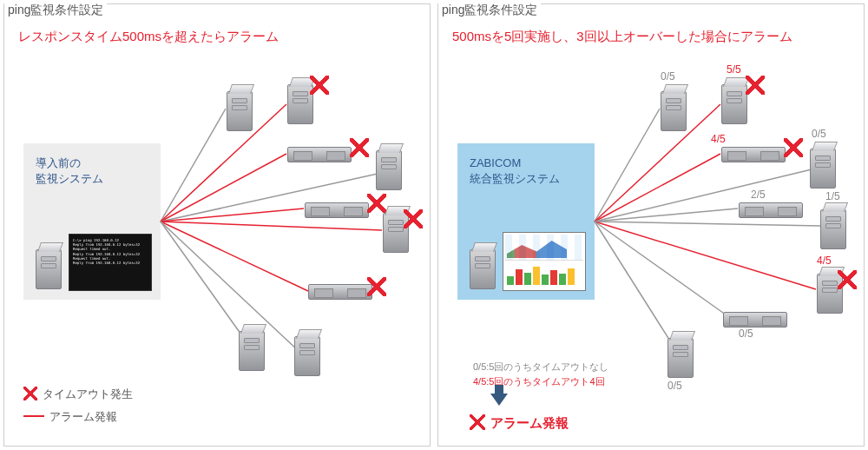 The height and width of the screenshot is (450, 868). What do you see at coordinates (529, 422) in the screenshot?
I see `big-alarm-label: アラーム発報` at bounding box center [529, 422].